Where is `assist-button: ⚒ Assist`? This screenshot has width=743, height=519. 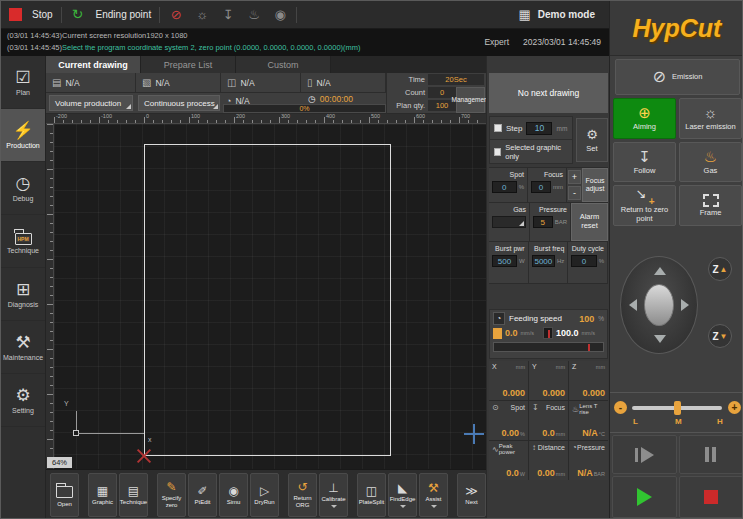 assist-button: ⚒ Assist is located at coordinates (434, 495).